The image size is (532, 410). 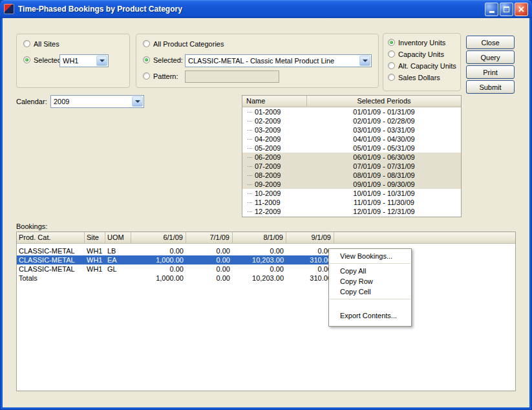 What do you see at coordinates (176, 269) in the screenshot?
I see `bookings-row: CLASSIC-METALWH1GL0.000.000.000.00` at bounding box center [176, 269].